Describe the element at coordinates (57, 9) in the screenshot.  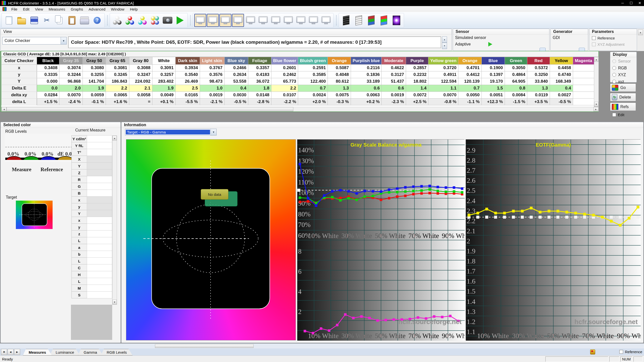
I see `menu-measures: Measures` at that location.